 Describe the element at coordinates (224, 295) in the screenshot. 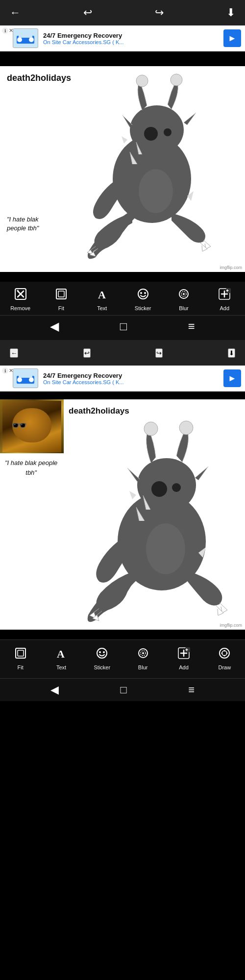

I see `add-icon` at that location.